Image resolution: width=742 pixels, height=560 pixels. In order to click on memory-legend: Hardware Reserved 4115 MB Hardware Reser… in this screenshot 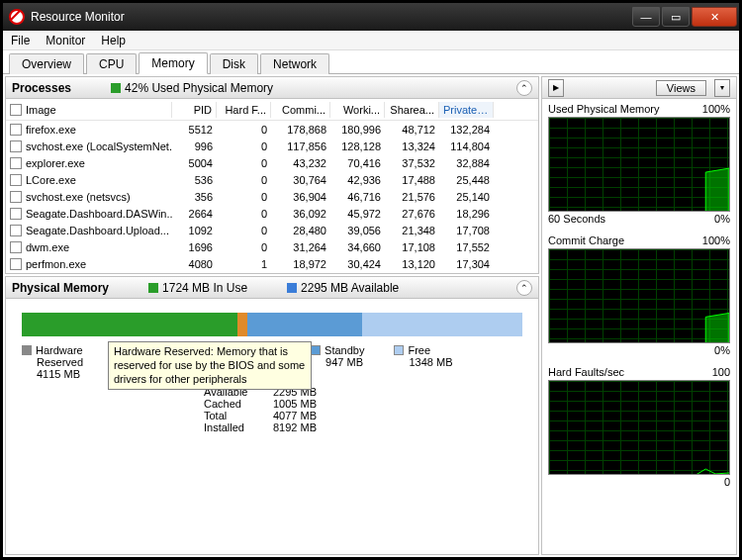, I will do `click(272, 362)`.